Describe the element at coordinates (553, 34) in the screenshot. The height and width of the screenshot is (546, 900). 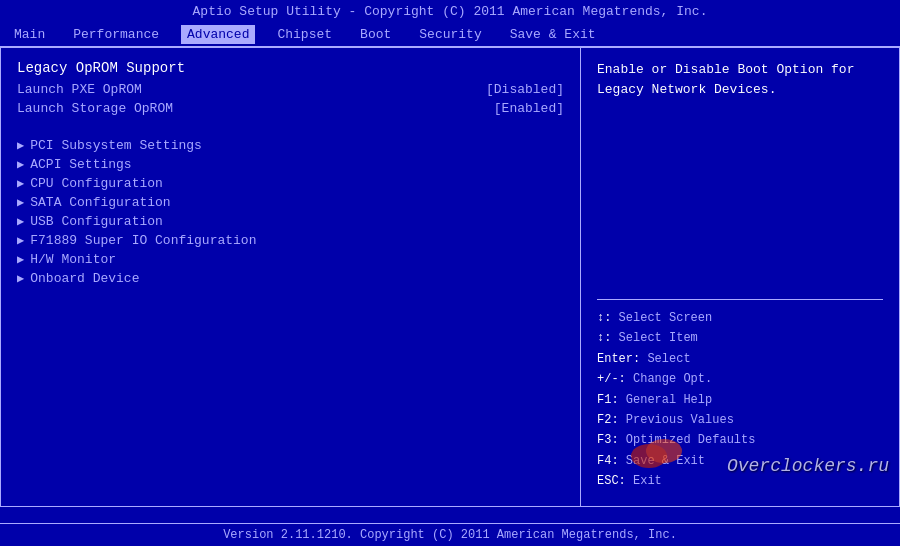
I see `menu-save-exit: Save & Exit` at that location.